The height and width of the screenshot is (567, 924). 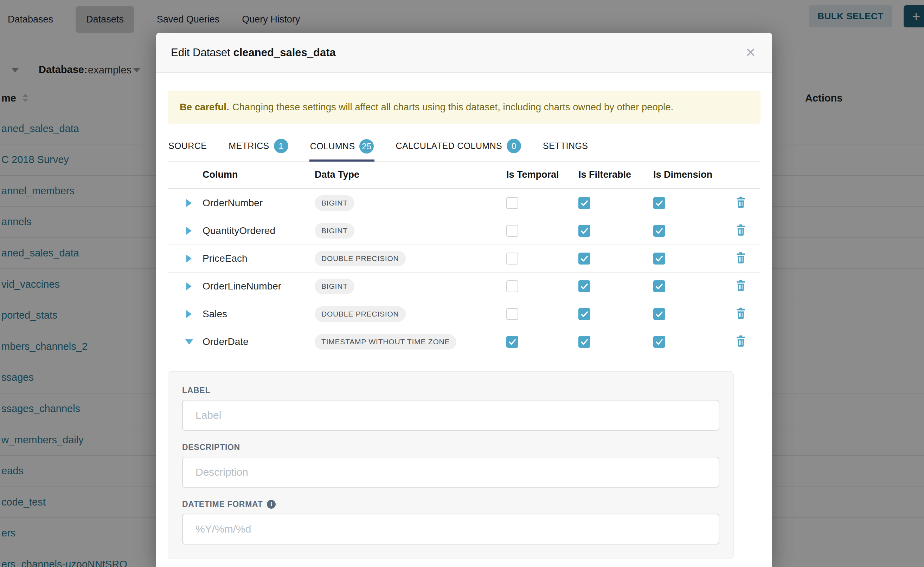 What do you see at coordinates (451, 416) in the screenshot?
I see `label-input` at bounding box center [451, 416].